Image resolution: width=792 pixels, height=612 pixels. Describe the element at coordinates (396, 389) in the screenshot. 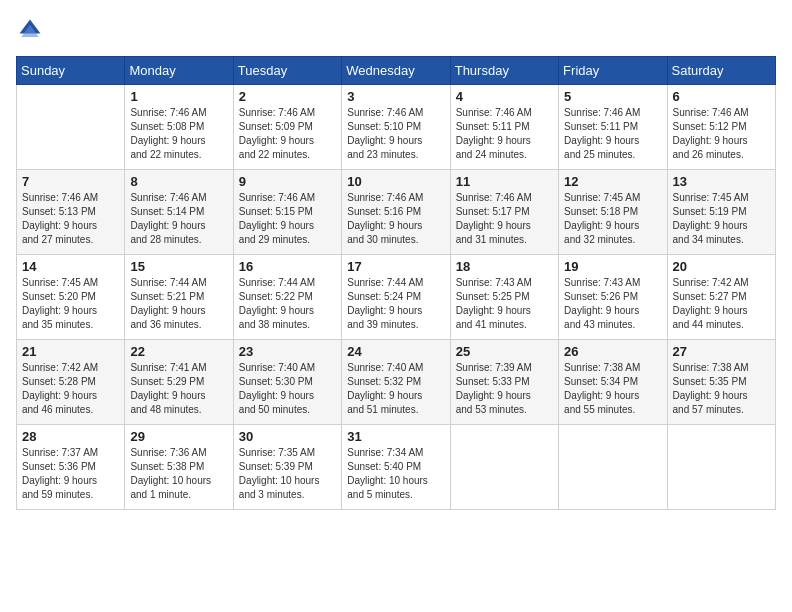

I see `day-info: Sunrise: 7:40 AMSunset: 5:32 PMDaylight:…` at that location.